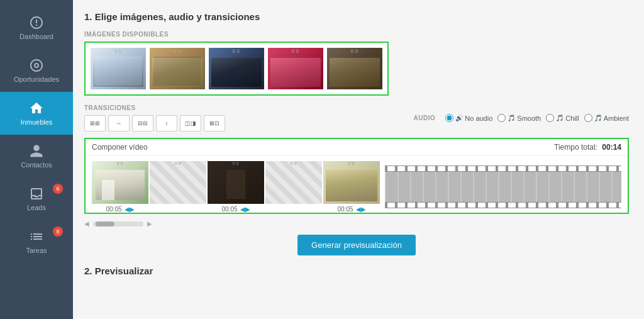 The image size is (644, 319). I want to click on clip-arrow-4: ◀▶, so click(361, 209).